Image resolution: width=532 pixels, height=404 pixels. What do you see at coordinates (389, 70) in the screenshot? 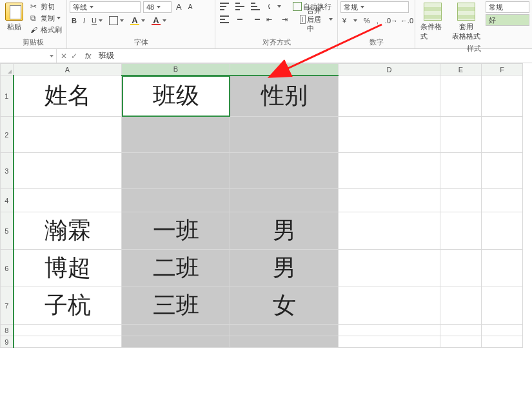
I see `col-header-D: D` at bounding box center [389, 70].